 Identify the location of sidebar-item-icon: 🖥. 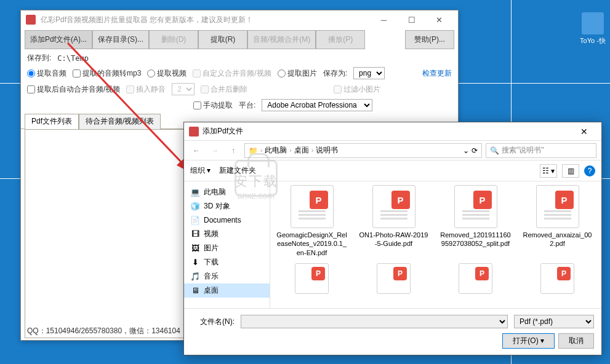
(195, 291).